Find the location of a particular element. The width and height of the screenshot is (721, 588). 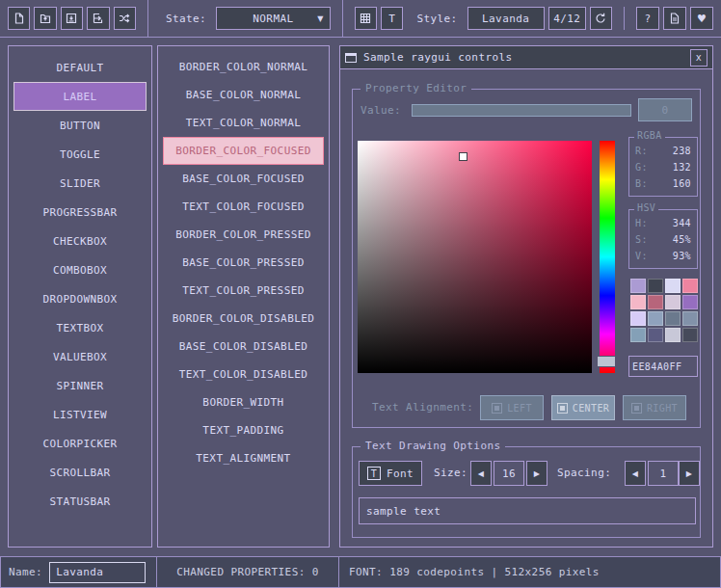

property-item-base-color-focused: BASE_COLOR_FOCUSED is located at coordinates (243, 179).